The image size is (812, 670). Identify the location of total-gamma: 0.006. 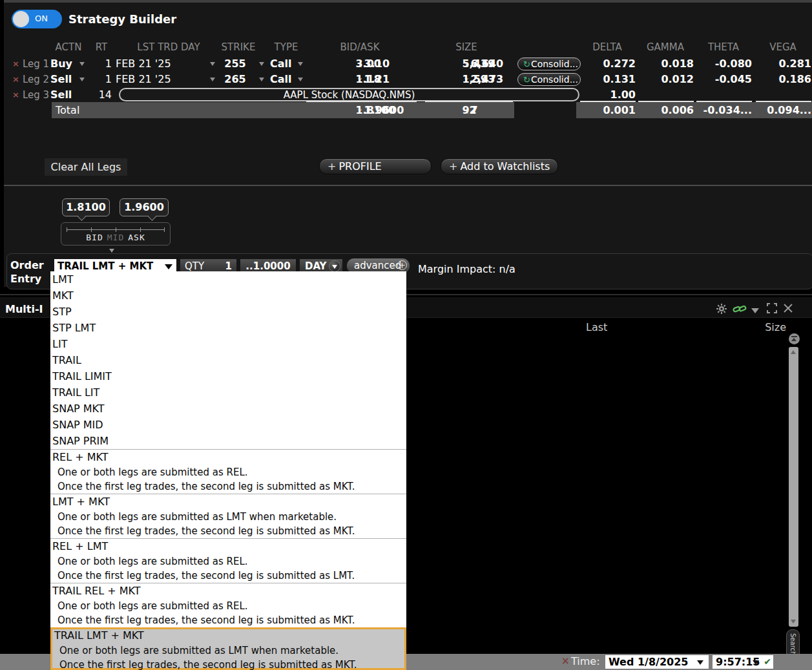
(665, 110).